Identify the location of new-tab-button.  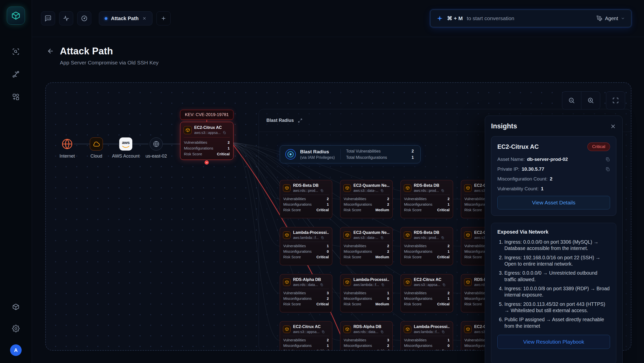
(164, 18).